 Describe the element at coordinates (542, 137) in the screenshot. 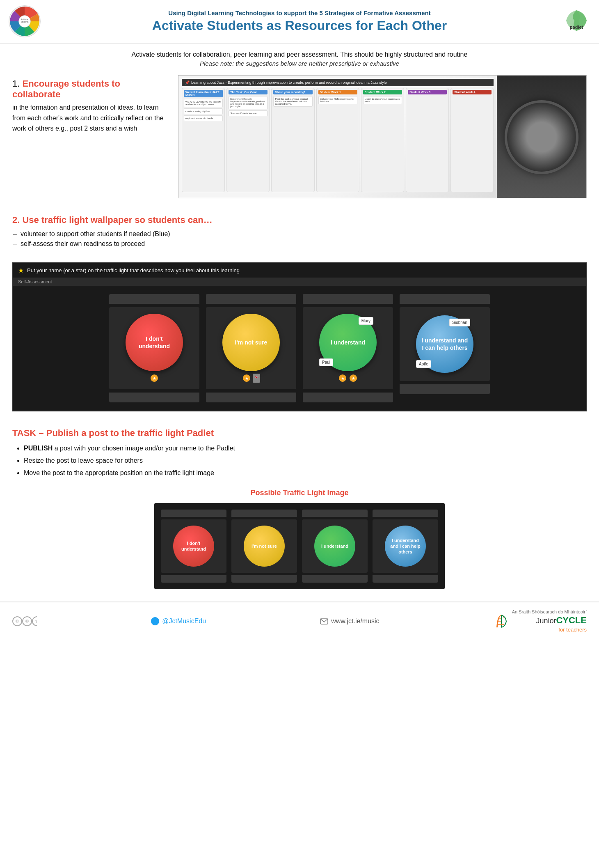

I see `drum-photo` at that location.